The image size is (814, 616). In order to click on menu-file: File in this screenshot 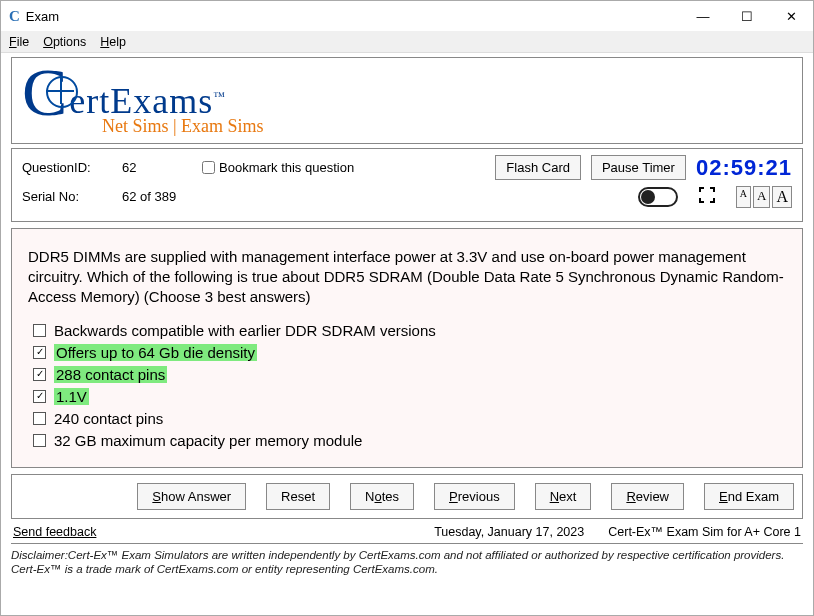, I will do `click(19, 42)`.